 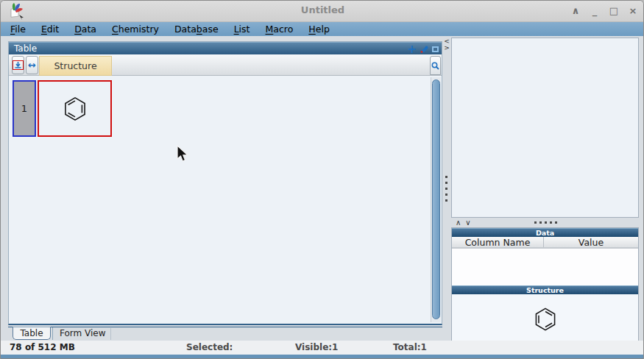 I want to click on statusbar: 78 of 512 MB Selected: Visible:1 Total:1, so click(x=322, y=347).